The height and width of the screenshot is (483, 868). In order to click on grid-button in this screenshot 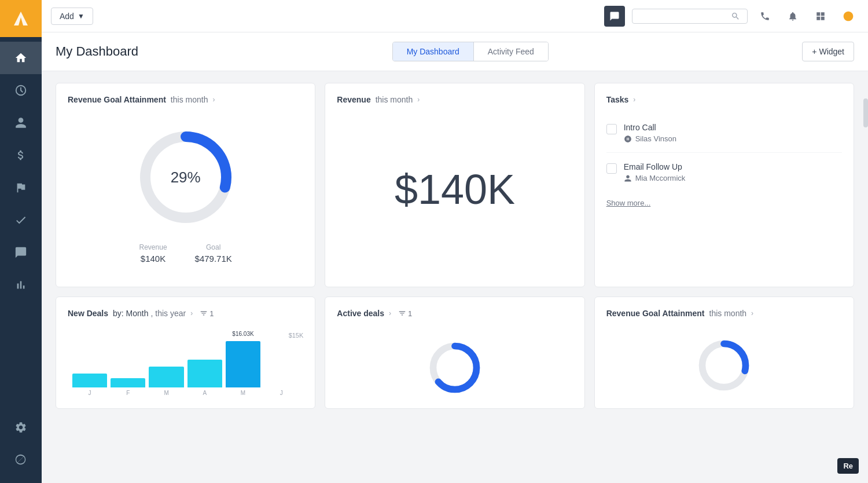, I will do `click(821, 16)`.